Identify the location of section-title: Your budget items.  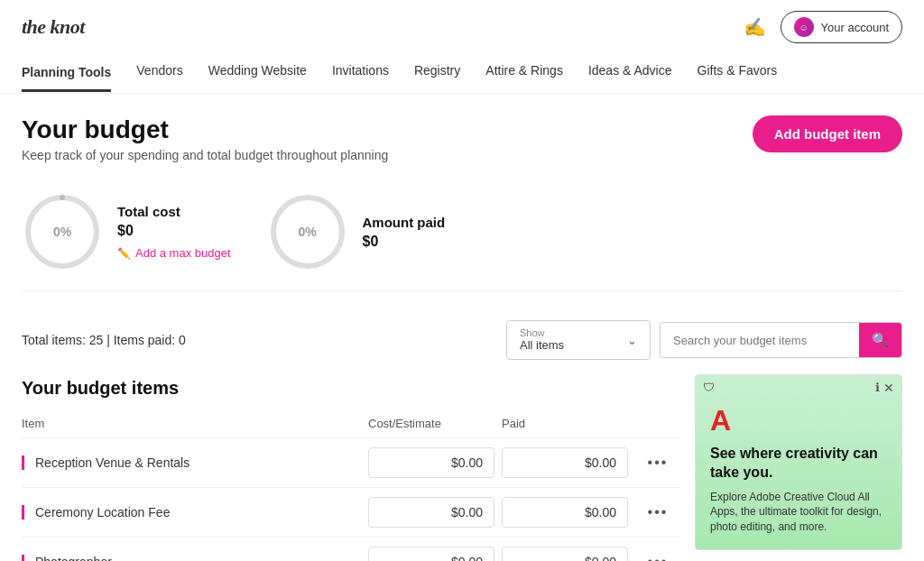
(351, 388).